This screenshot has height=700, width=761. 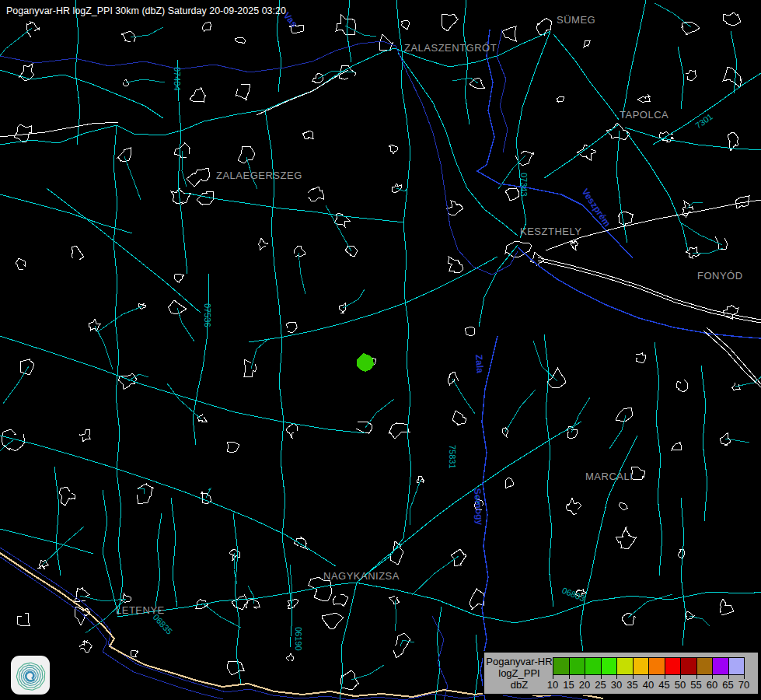 What do you see at coordinates (616, 684) in the screenshot?
I see `legend-tick-label: 30` at bounding box center [616, 684].